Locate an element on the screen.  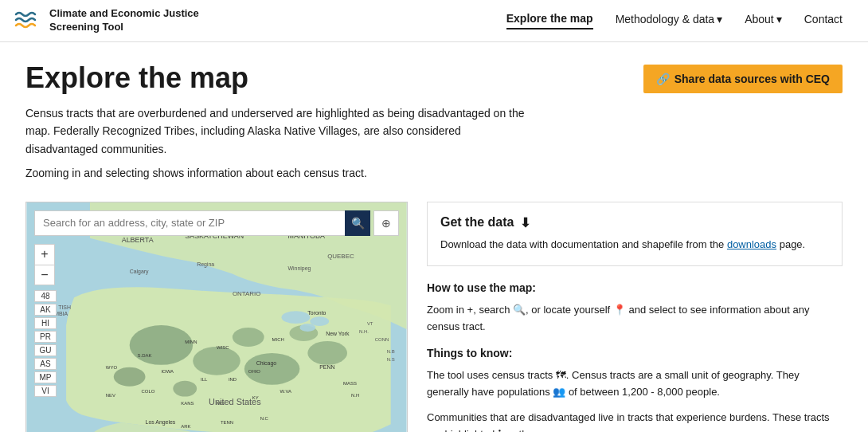
svg-text: Los Angeles is located at coordinates (161, 422).